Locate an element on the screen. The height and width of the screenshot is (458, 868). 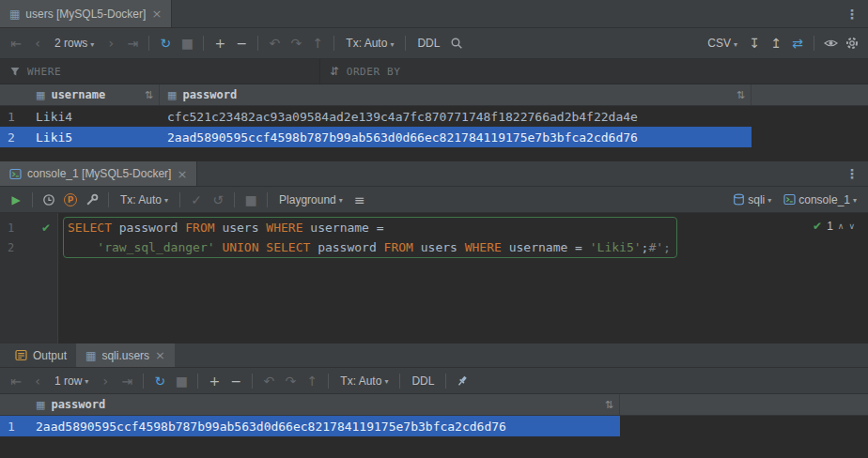
transfer-data-icon: ⇄ is located at coordinates (798, 43).